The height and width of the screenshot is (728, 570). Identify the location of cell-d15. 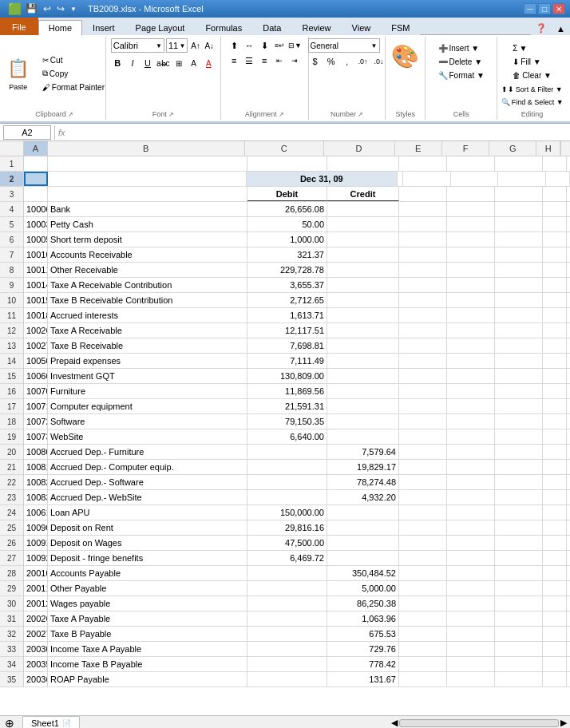
(363, 376).